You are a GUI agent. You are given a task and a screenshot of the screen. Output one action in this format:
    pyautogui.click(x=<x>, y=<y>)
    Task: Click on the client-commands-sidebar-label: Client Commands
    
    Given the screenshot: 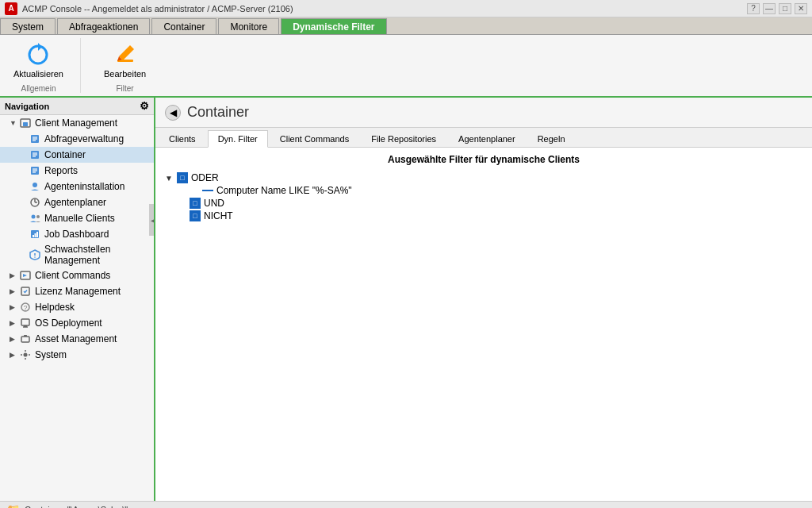 What is the action you would take?
    pyautogui.click(x=73, y=275)
    